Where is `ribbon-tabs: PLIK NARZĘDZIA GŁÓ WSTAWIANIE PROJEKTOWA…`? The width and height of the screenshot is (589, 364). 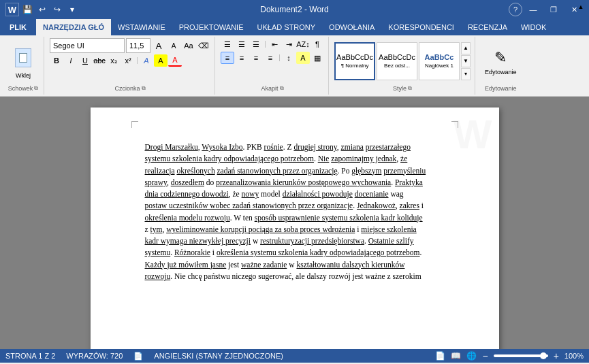
ribbon-tabs: PLIK NARZĘDZIA GŁÓ WSTAWIANIE PROJEKTOWA… is located at coordinates (294, 27).